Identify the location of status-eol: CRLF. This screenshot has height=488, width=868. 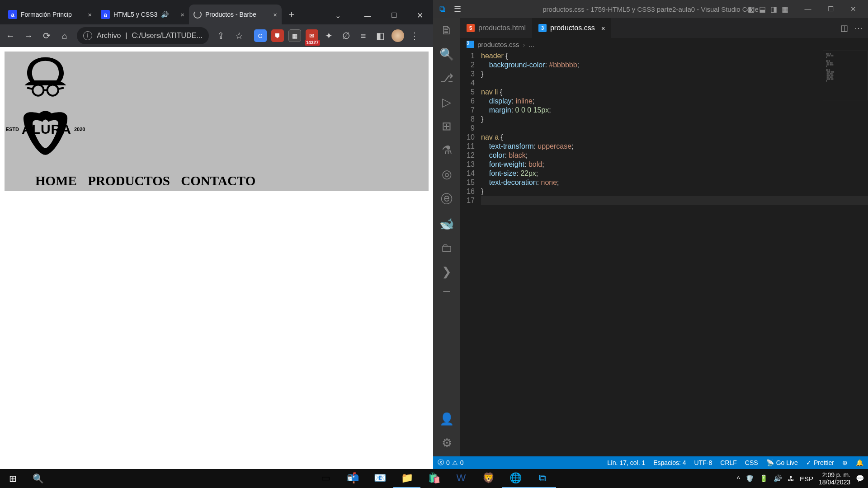
(729, 463).